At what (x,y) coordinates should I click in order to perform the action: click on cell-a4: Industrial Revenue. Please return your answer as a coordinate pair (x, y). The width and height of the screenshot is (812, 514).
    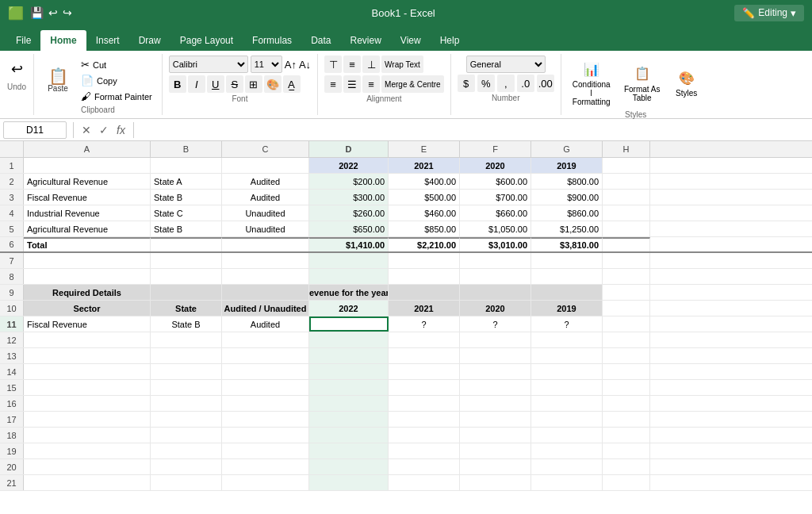
    Looking at the image, I should click on (87, 213).